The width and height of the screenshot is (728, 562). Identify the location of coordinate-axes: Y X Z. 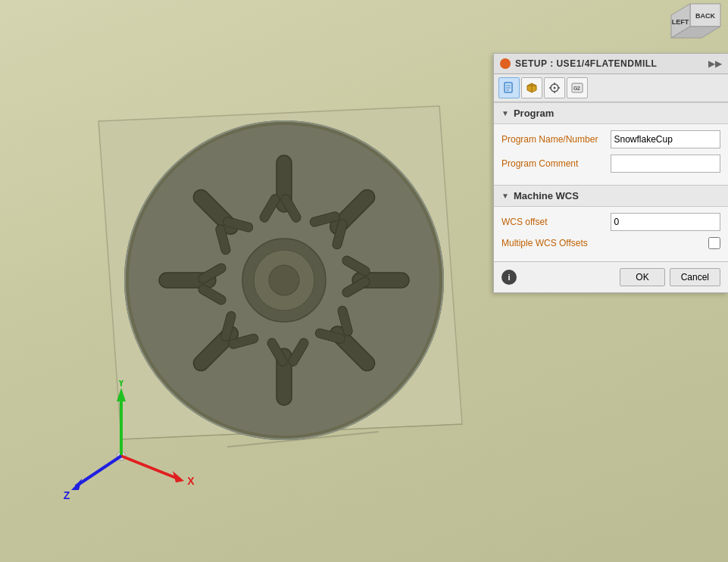
(136, 441).